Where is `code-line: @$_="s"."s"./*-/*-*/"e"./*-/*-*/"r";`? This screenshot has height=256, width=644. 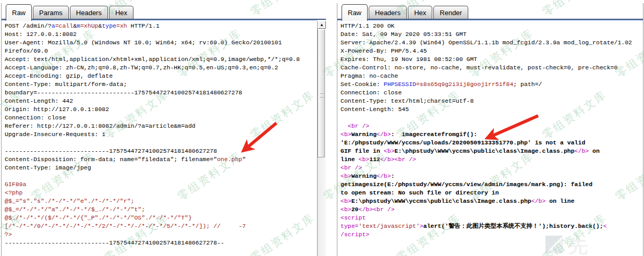
code-line: @$_="s"."s"./*-/*-*/"e"./*-/*-*/"r"; is located at coordinates (161, 201).